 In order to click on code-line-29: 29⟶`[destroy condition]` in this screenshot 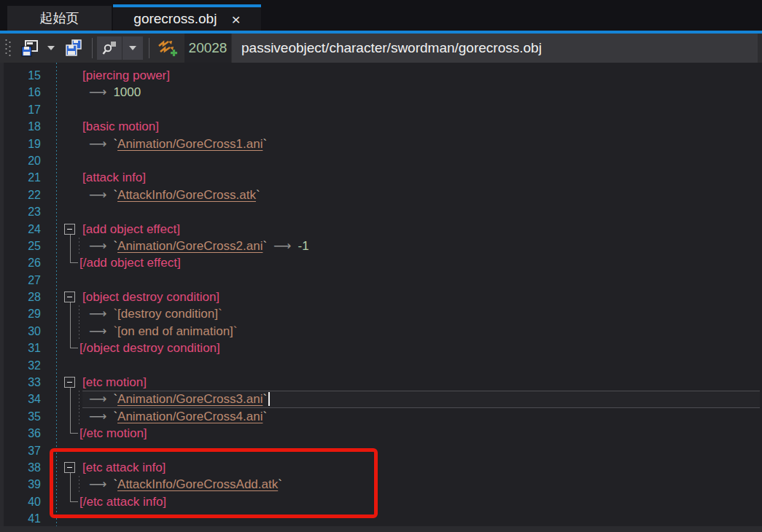, I will do `click(381, 313)`.